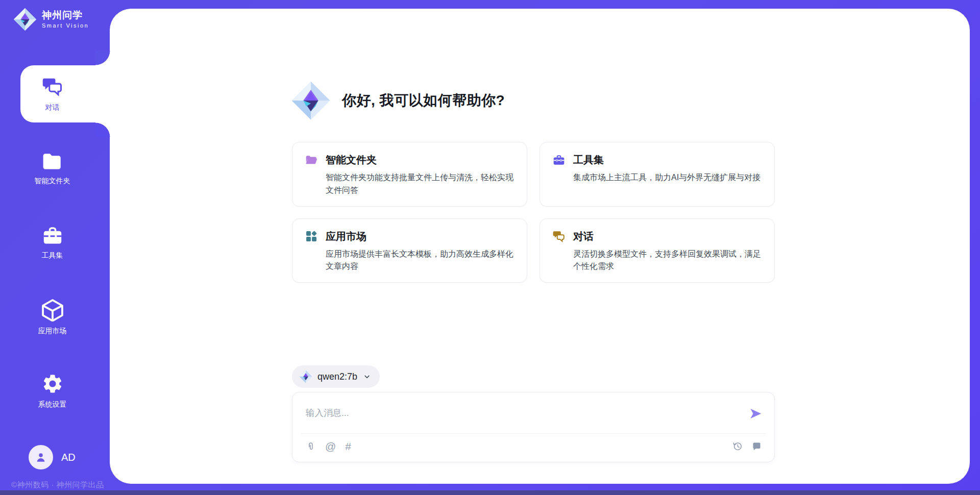 This screenshot has width=980, height=495. Describe the element at coordinates (103, 130) in the screenshot. I see `tab-curve-bottom` at that location.